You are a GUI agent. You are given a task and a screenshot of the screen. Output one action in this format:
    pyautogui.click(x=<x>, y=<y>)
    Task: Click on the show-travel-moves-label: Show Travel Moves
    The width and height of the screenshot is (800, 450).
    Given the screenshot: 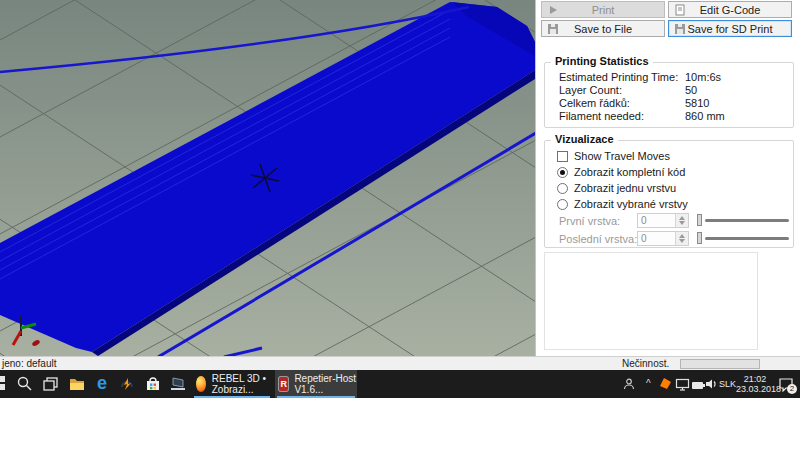 What is the action you would take?
    pyautogui.click(x=622, y=156)
    